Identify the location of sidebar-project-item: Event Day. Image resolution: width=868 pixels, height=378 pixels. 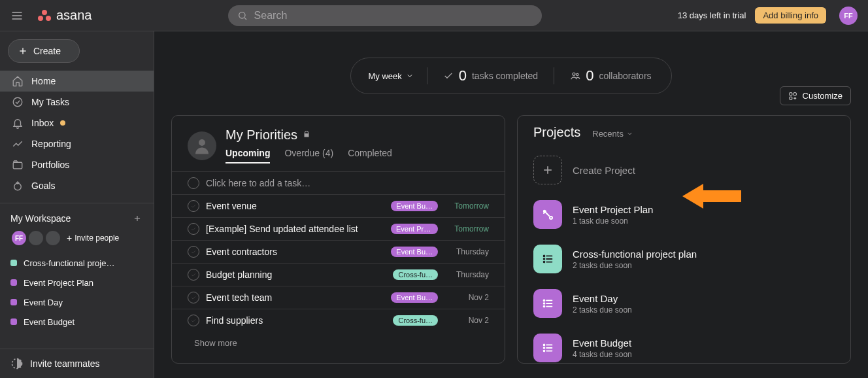
(77, 302).